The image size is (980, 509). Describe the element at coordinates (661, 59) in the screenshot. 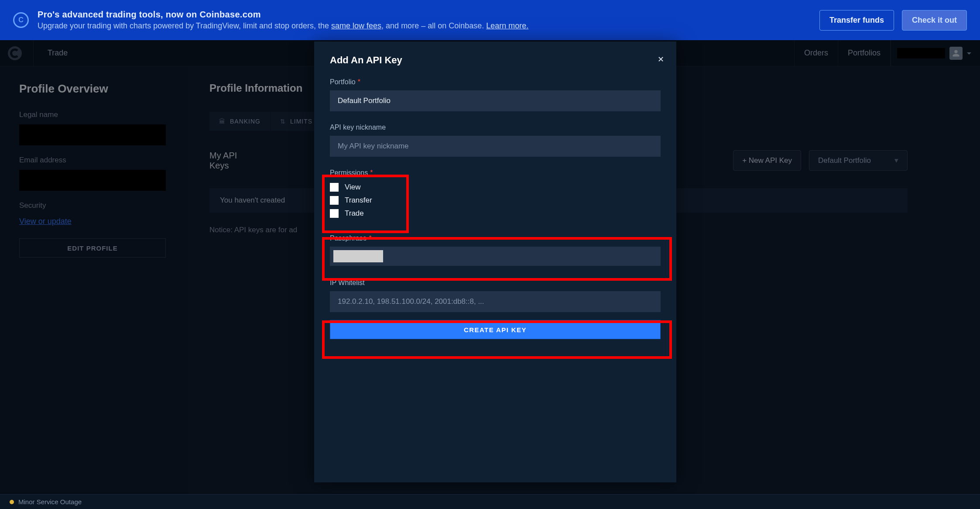

I see `modal-close-button: ✕` at that location.